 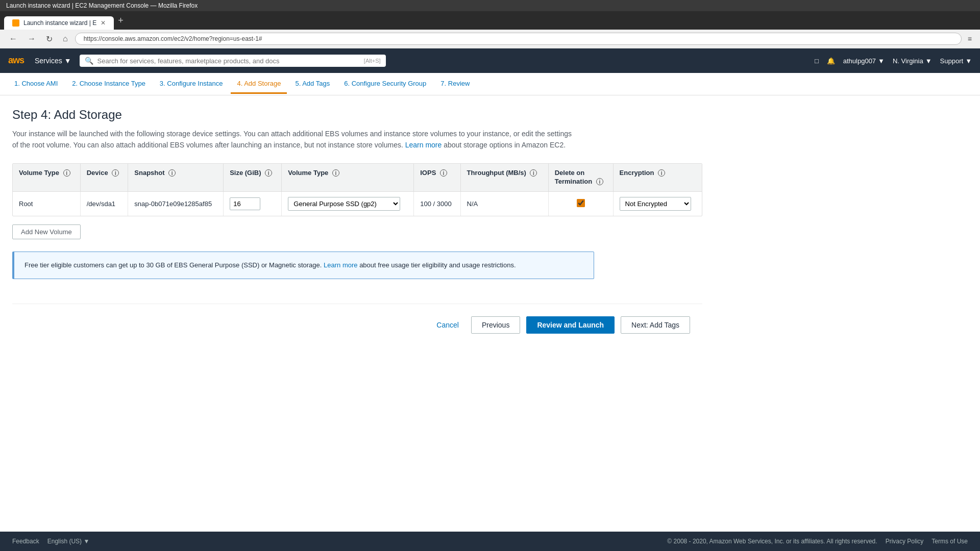 I want to click on support-chevron-icon: ▼, so click(x=969, y=61).